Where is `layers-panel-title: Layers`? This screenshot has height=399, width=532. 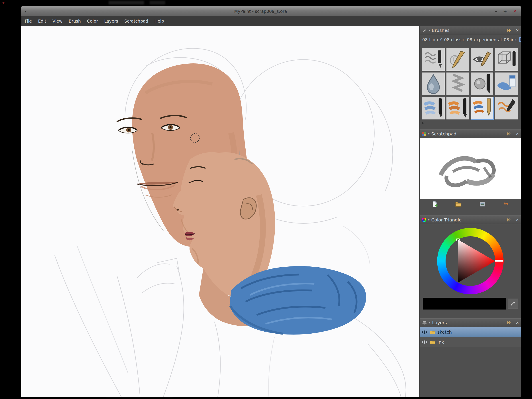 layers-panel-title: Layers is located at coordinates (469, 323).